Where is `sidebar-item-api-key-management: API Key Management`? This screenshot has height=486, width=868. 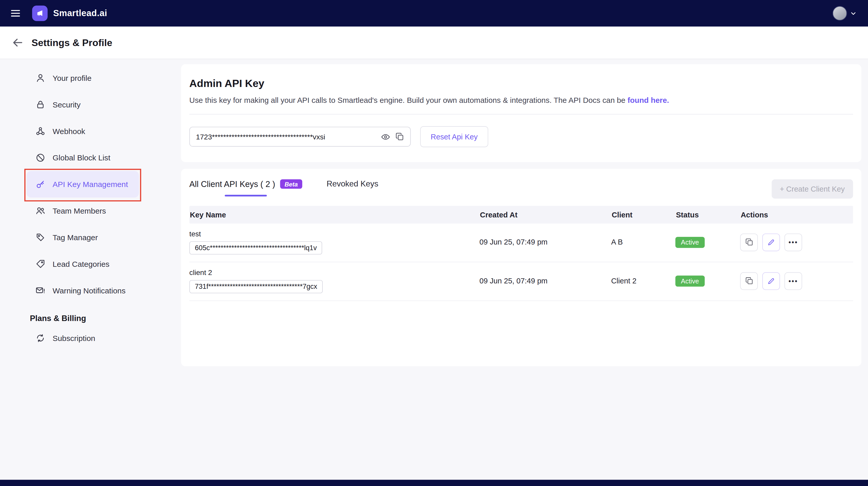
sidebar-item-api-key-management: API Key Management is located at coordinates (83, 184).